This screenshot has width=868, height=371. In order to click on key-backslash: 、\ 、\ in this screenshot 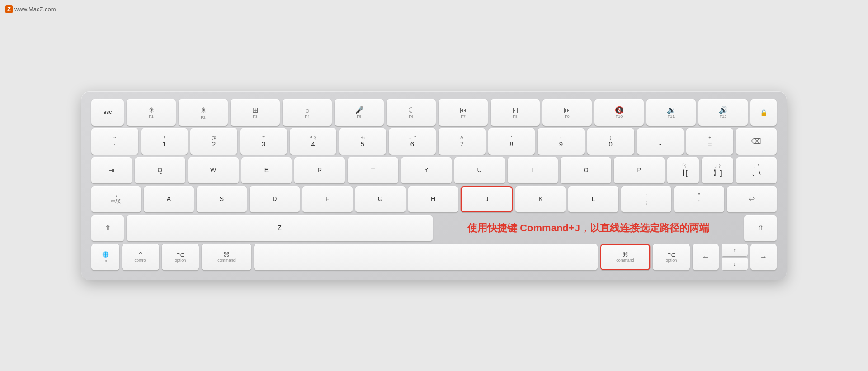, I will do `click(756, 170)`.